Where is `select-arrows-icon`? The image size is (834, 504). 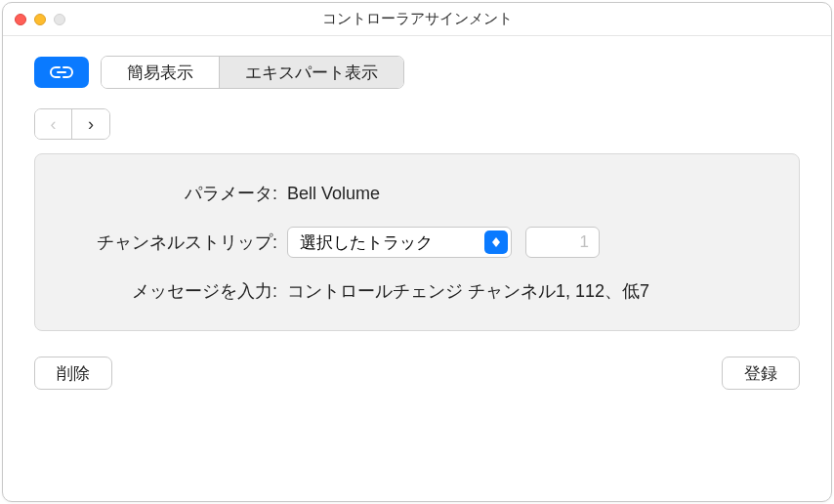 select-arrows-icon is located at coordinates (496, 242).